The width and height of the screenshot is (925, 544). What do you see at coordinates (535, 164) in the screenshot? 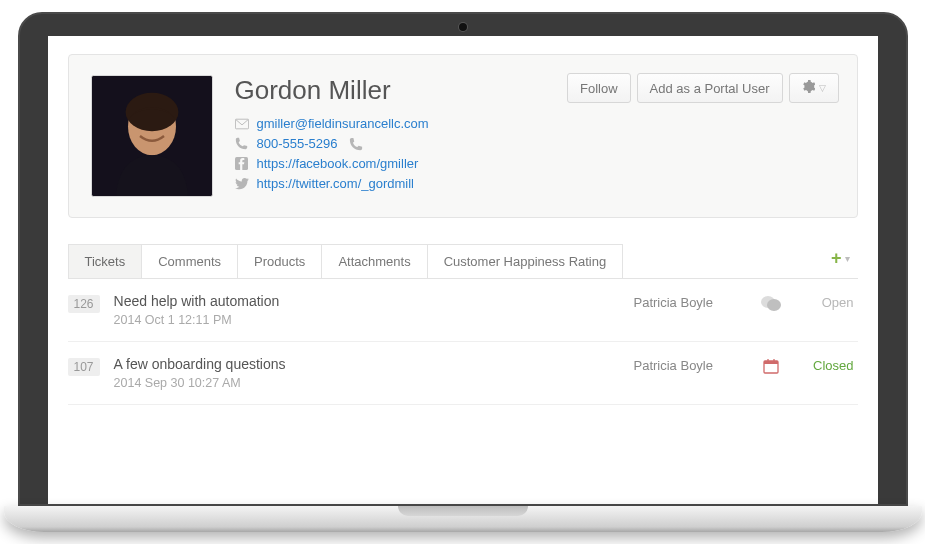
I see `facebook-row: https://facebook.com/gmiller` at bounding box center [535, 164].